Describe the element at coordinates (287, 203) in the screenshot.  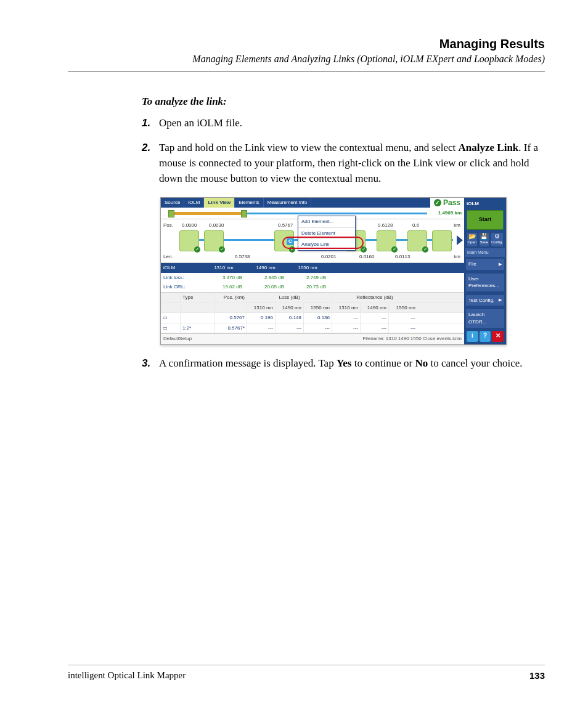
I see `tab-measurement-info: Measurement Info` at that location.